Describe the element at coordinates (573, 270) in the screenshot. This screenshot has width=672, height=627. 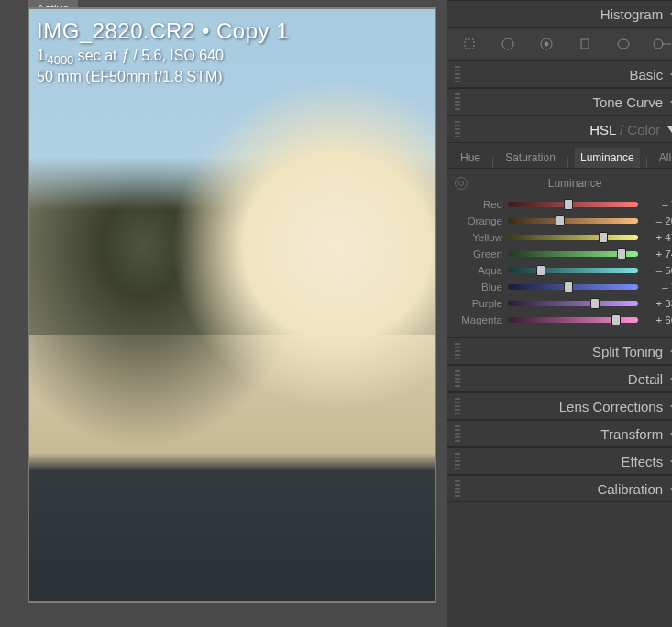
I see `slider-aqua` at that location.